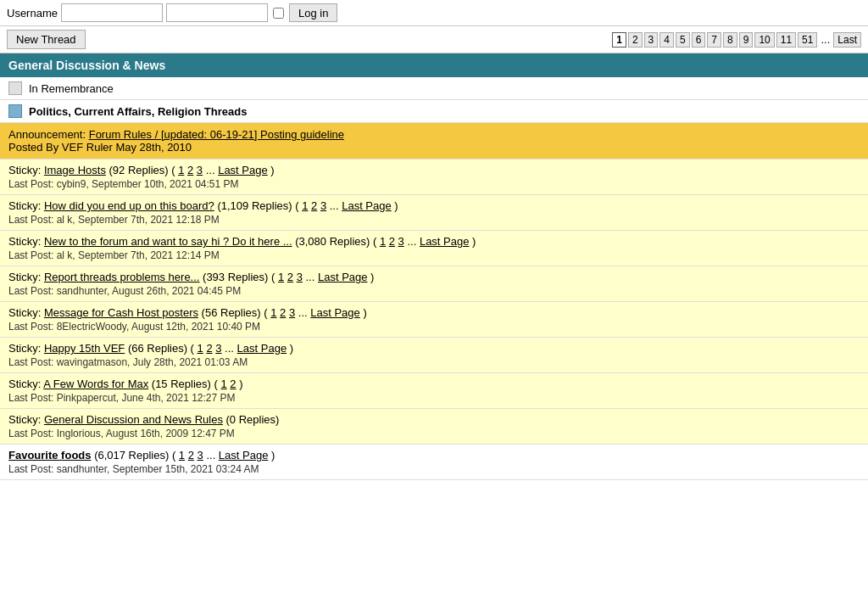 This screenshot has height=593, width=868. Describe the element at coordinates (731, 40) in the screenshot. I see `page-8-link: 8` at that location.